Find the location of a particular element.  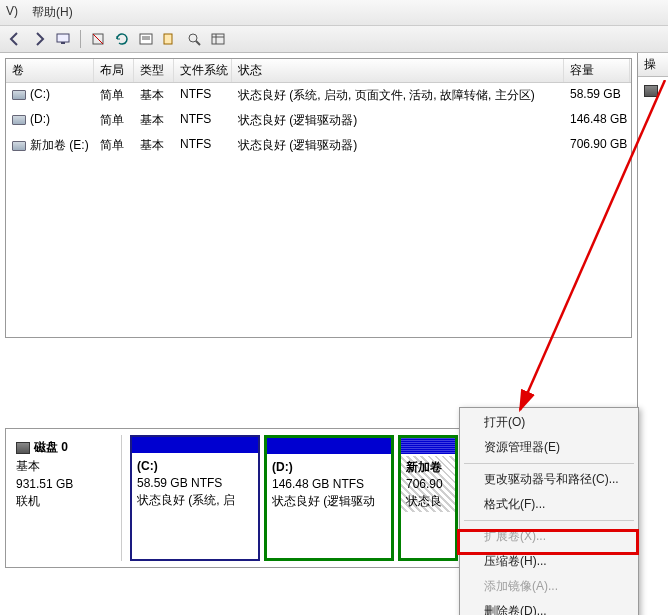

vol-cap: 58.59 GB is located at coordinates (597, 96).